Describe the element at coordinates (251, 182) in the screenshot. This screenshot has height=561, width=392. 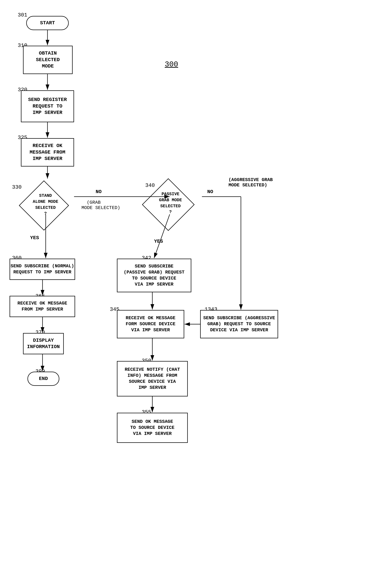
I see `aggressive-grab-label: (AGGRESSIVE GRABMODE SELECTED)` at that location.